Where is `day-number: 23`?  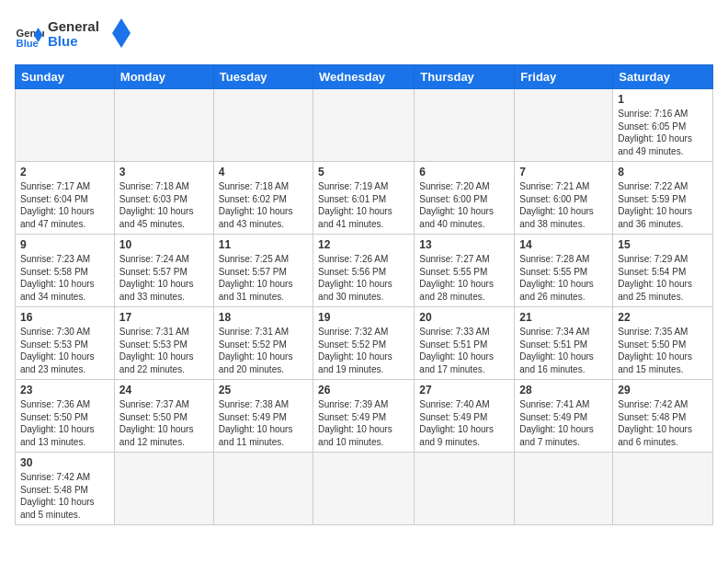
day-number: 23 is located at coordinates (64, 390).